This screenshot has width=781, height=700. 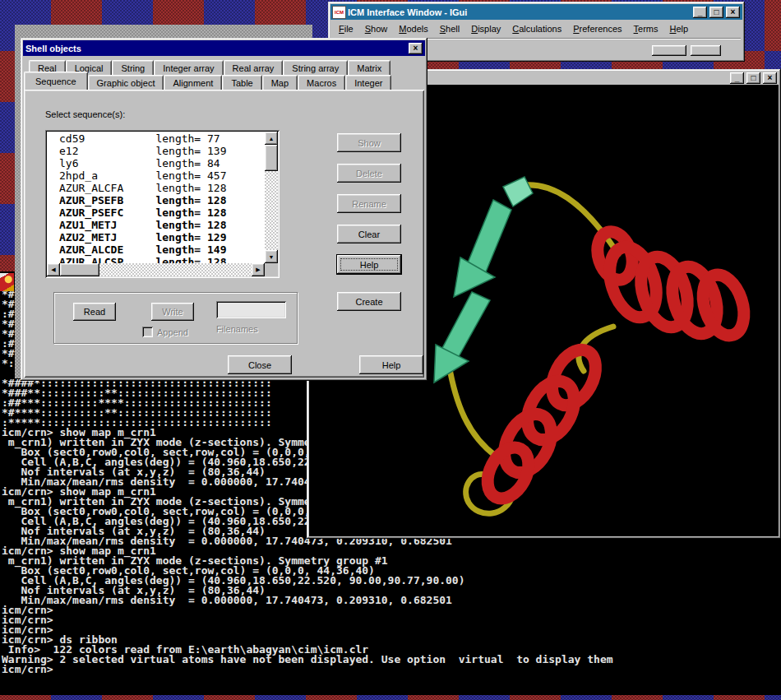 I want to click on terminal-line: Warning> 2 selected virtual atoms have n…, so click(x=391, y=660).